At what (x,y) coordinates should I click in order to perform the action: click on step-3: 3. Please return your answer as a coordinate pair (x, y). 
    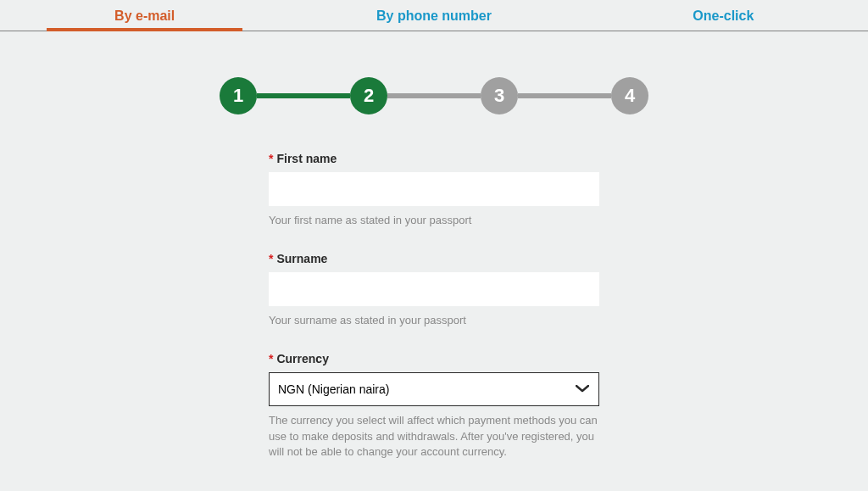
    Looking at the image, I should click on (499, 96).